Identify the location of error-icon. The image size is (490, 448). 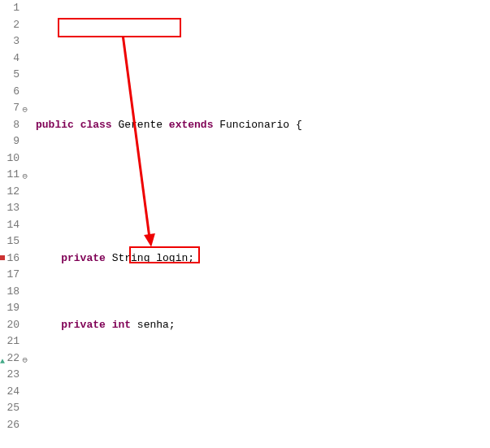
(2, 258).